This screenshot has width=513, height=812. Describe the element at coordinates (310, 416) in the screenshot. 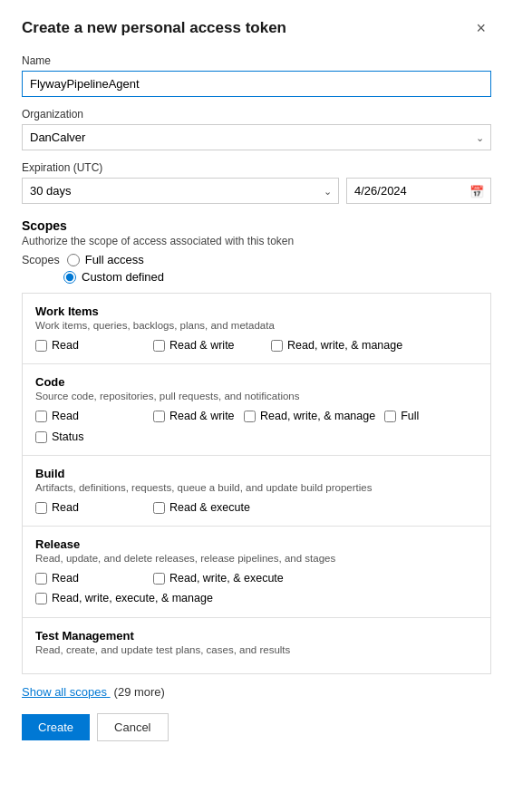

I see `code-read-write-manage: Read, write, & manage` at that location.